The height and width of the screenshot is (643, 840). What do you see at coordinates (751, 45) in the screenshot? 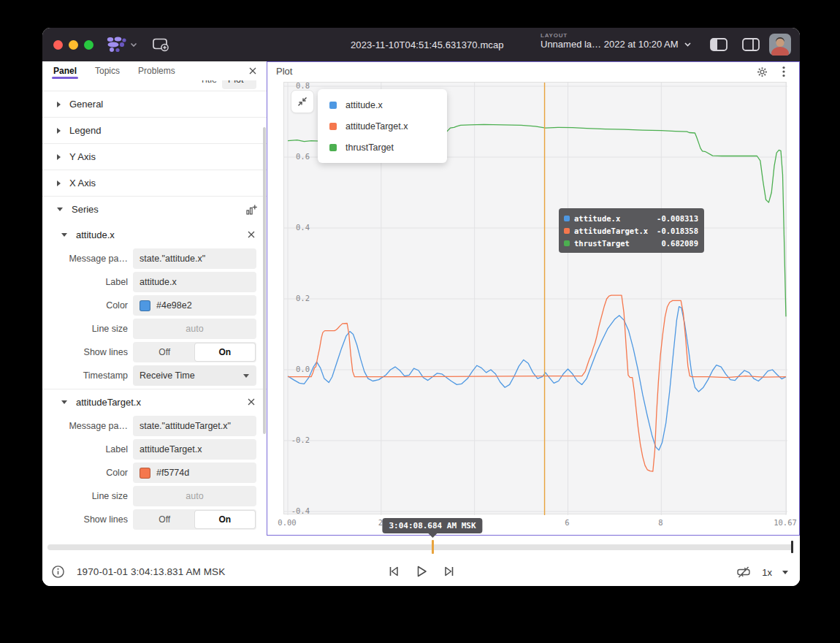
I see `right-sidebar-icon` at bounding box center [751, 45].